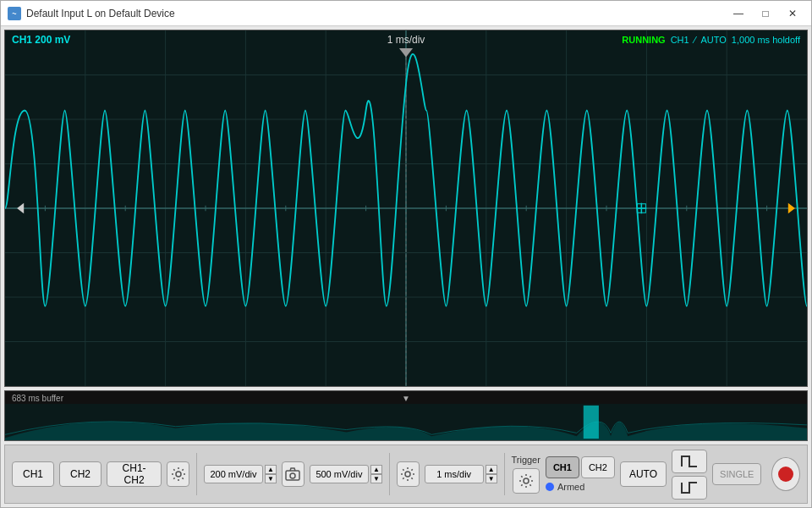 This screenshot has width=812, height=508. Describe the element at coordinates (271, 469) in the screenshot. I see `ch1-volts-up: ▲` at that location.